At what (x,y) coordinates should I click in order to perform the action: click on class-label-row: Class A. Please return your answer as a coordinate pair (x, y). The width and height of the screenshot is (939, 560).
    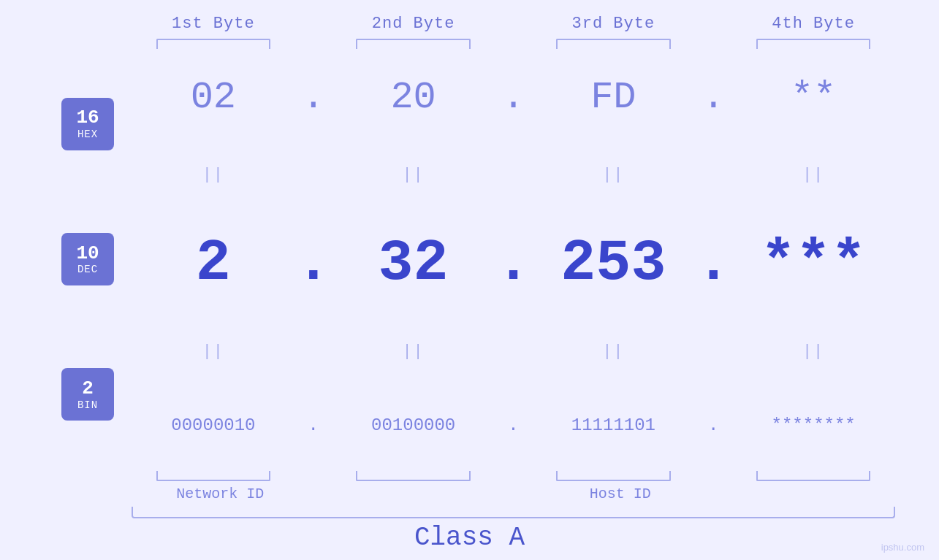
    Looking at the image, I should click on (469, 537).